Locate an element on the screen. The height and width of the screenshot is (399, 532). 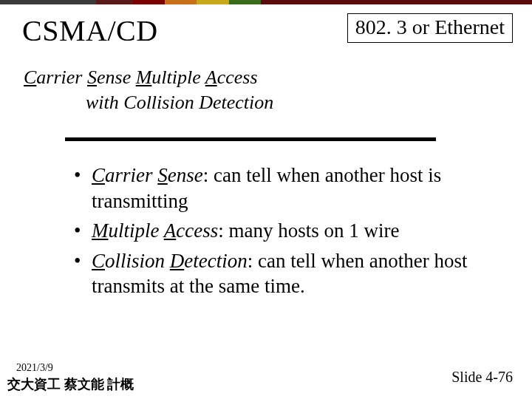
subtitle-line2: with Collision Detection is located at coordinates (180, 103).